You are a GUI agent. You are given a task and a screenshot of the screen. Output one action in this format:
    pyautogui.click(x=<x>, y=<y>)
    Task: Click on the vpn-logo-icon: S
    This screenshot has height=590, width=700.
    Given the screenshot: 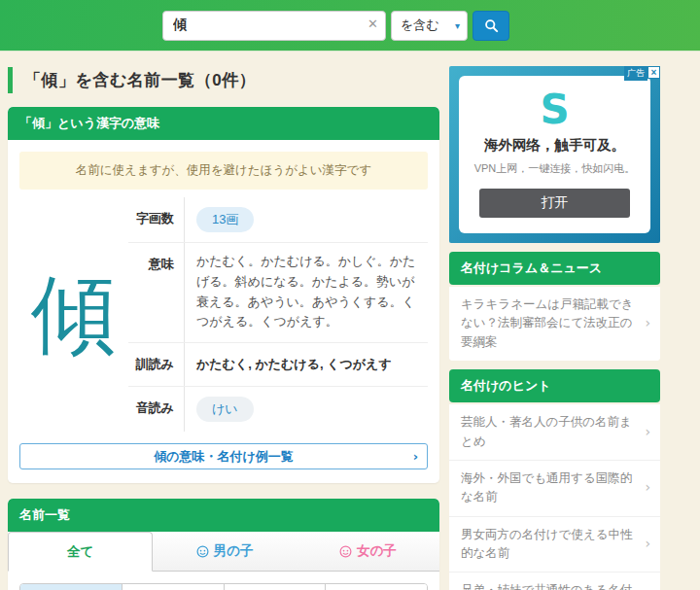 What is the action you would take?
    pyautogui.click(x=554, y=110)
    